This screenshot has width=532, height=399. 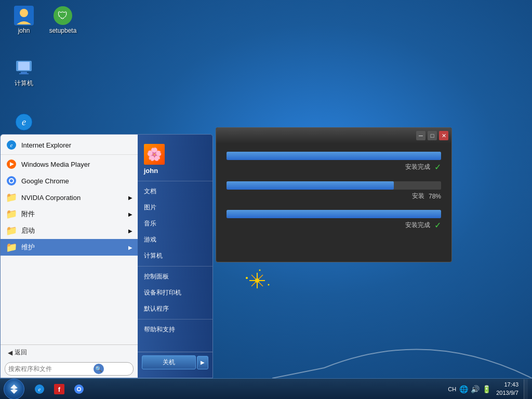 I want to click on clock-date: 2013/9/7, so click(x=507, y=393).